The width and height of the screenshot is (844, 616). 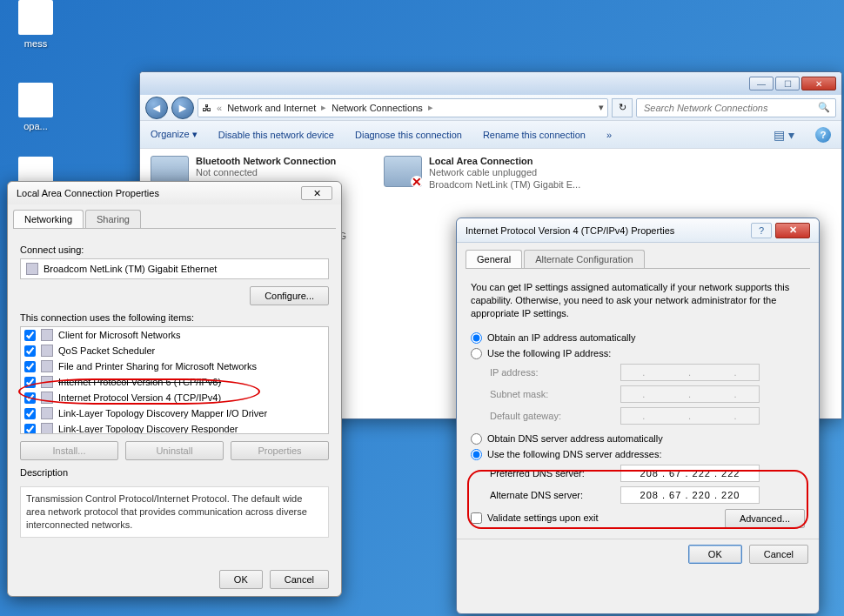 I want to click on adapter-box: Broadcom NetLink (TM) Gigabit Ethernet, so click(x=174, y=269).